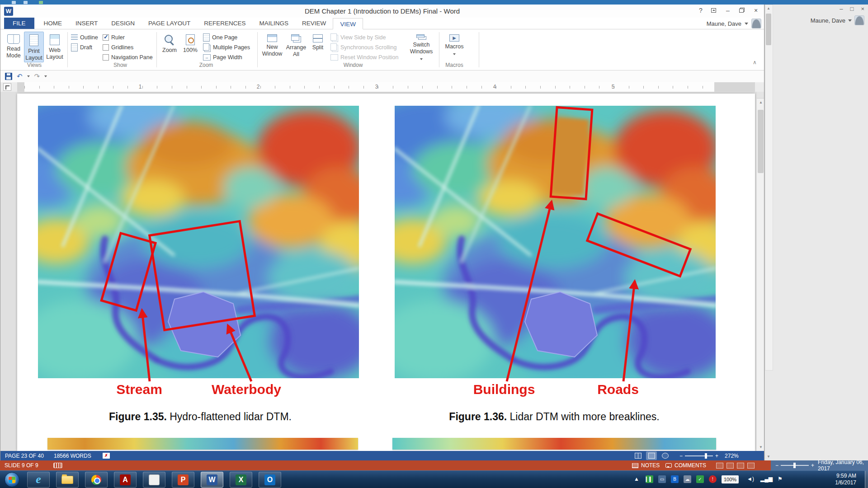 The image size is (868, 488). What do you see at coordinates (118, 47) in the screenshot?
I see `gridlines-checkbox: Gridlines` at bounding box center [118, 47].